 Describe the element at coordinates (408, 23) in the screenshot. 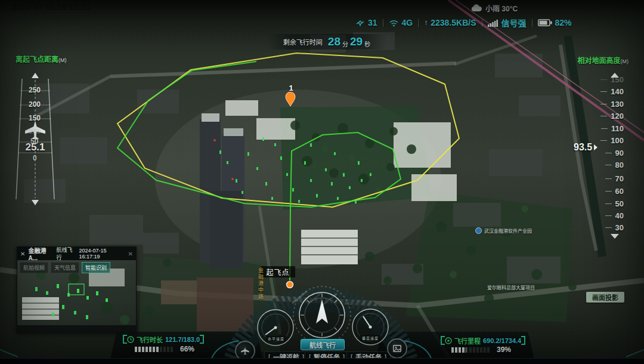

I see `network-type: 4G` at that location.